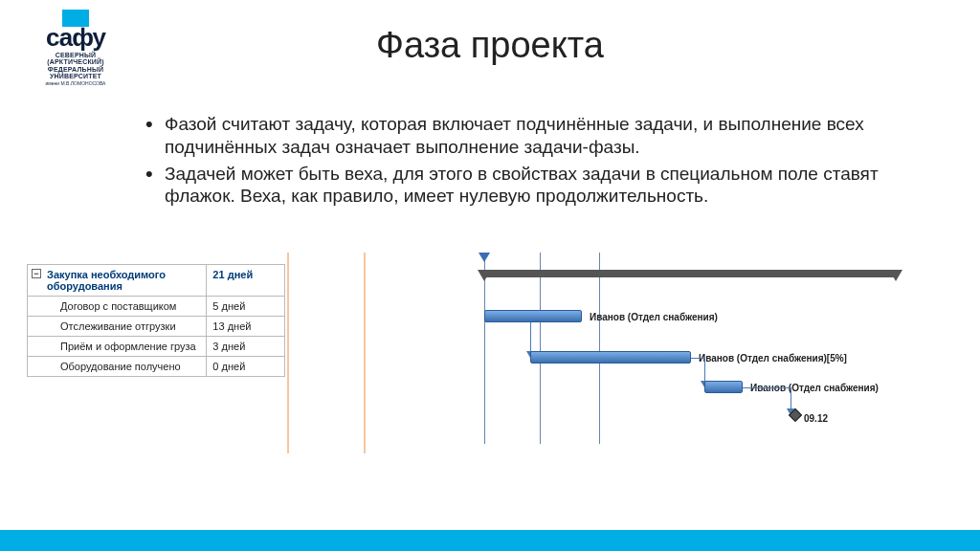 The image size is (980, 551). Describe the element at coordinates (106, 280) in the screenshot. I see `summary-task-name: Закупка необходимого оборудования` at that location.